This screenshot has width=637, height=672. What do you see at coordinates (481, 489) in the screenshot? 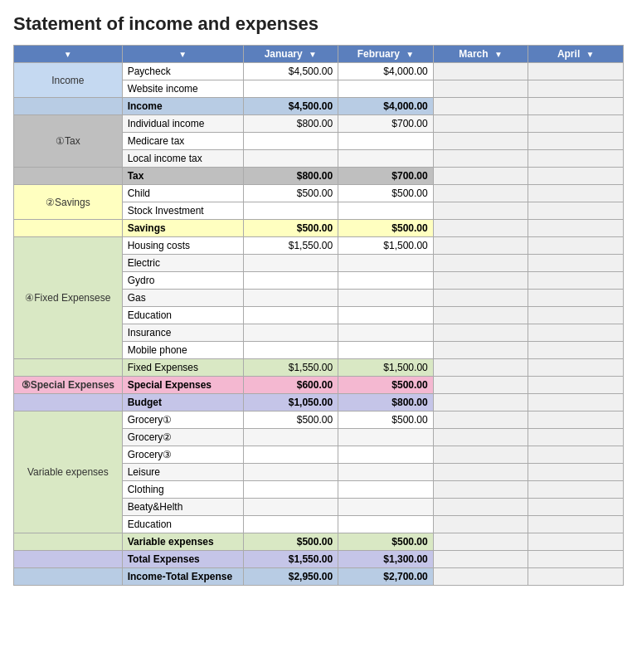
I see `row-clothing-mar` at bounding box center [481, 489].